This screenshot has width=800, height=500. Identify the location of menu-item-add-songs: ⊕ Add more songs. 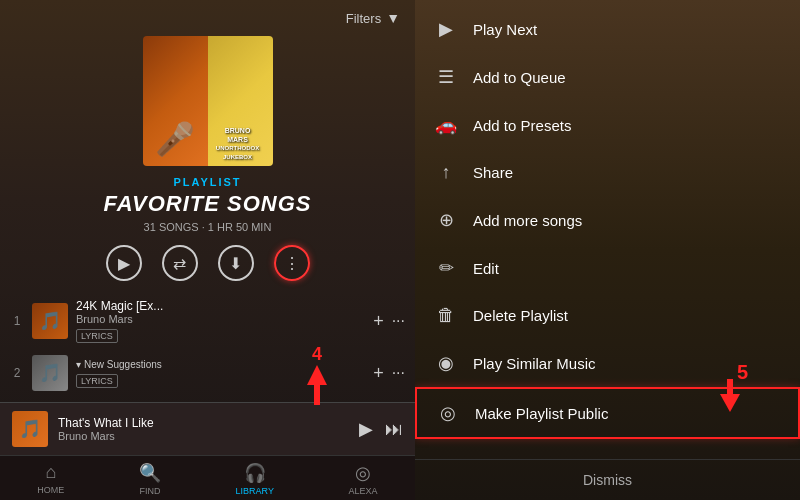
(608, 220).